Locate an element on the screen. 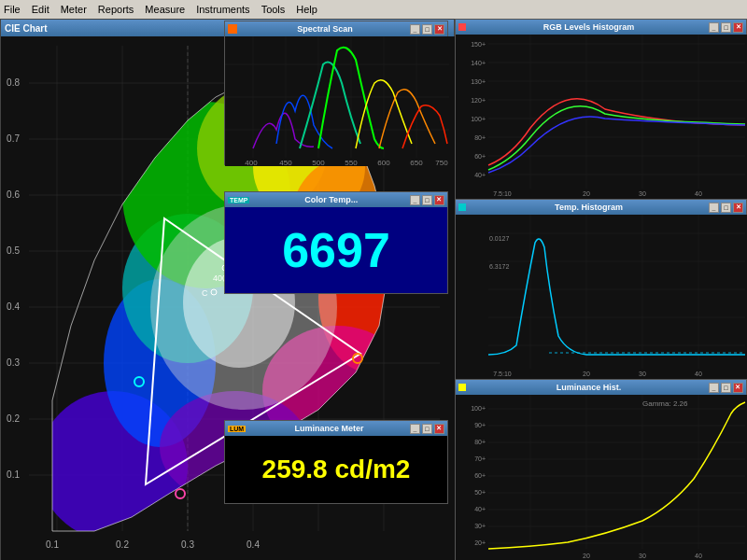 This screenshot has width=747, height=560. svg-text: 500 is located at coordinates (318, 162).